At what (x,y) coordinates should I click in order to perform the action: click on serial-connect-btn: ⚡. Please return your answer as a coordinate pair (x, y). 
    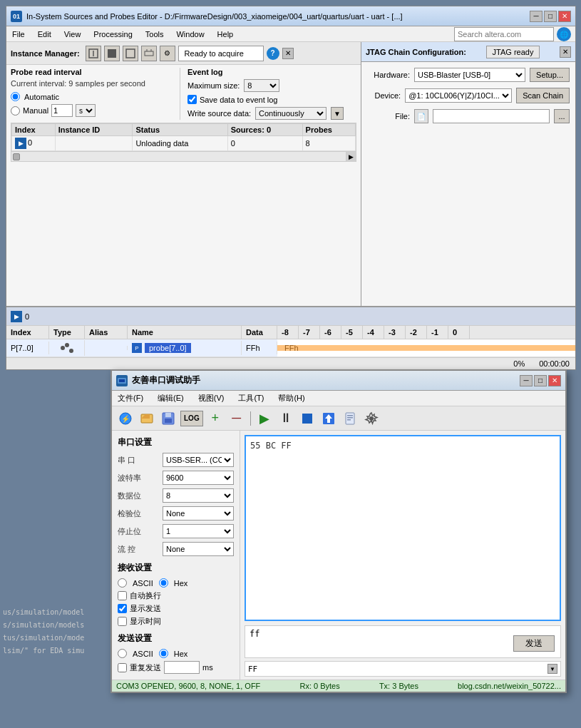
    Looking at the image, I should click on (125, 419).